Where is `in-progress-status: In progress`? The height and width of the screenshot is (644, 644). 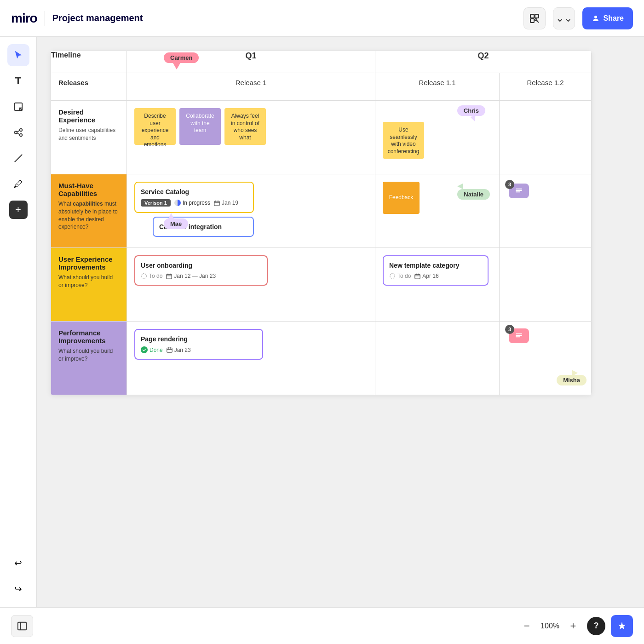
in-progress-status: In progress is located at coordinates (192, 203).